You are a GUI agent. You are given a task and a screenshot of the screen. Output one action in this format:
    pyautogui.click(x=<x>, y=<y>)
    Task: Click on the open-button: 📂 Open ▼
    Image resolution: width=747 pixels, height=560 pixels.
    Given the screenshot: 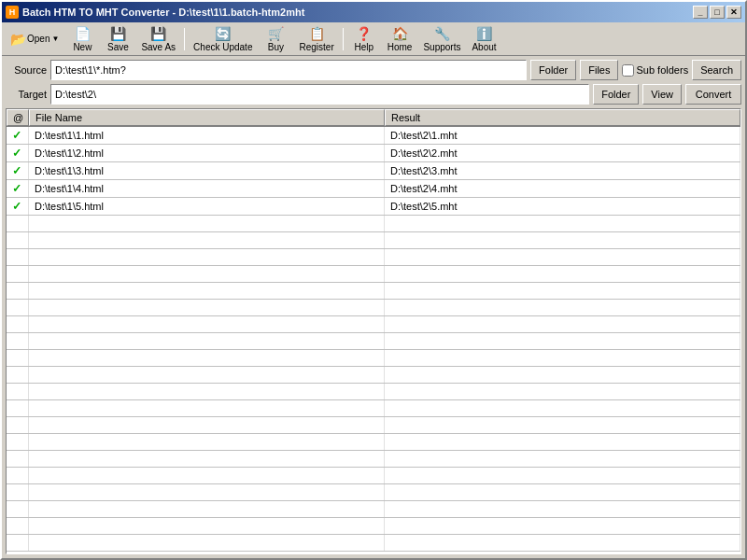 What is the action you would take?
    pyautogui.click(x=35, y=39)
    